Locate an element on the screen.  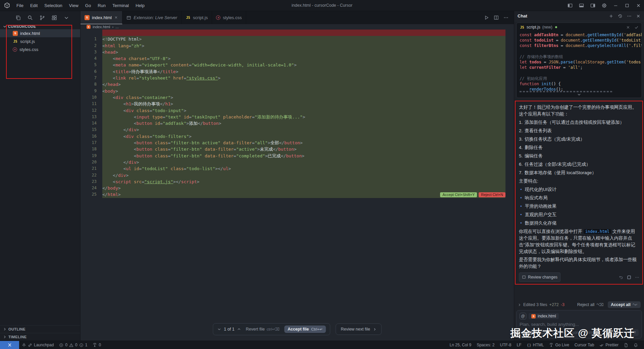
chevron-right-icon is located at coordinates (519, 305).